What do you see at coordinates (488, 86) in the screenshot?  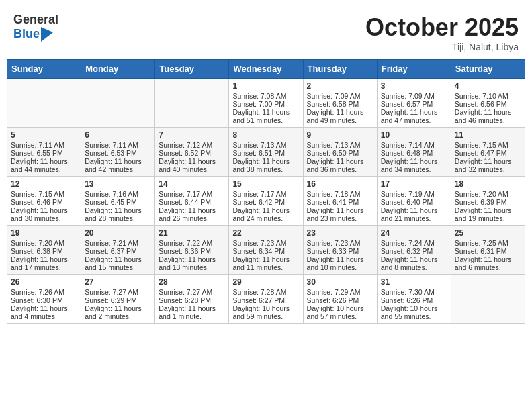 I see `day-number: 4` at bounding box center [488, 86].